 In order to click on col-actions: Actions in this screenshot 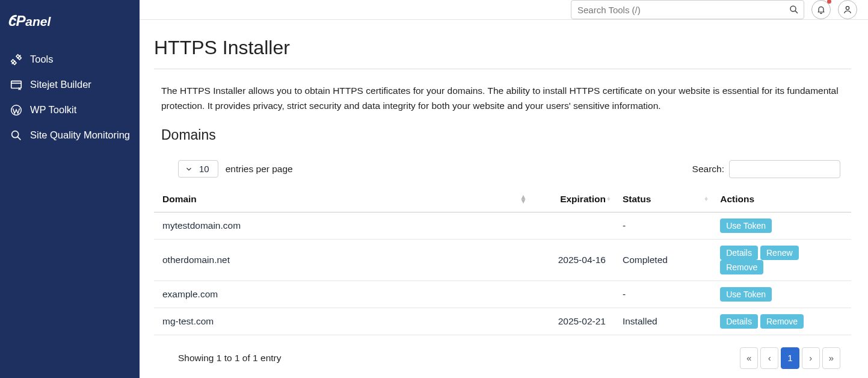, I will do `click(781, 200)`.